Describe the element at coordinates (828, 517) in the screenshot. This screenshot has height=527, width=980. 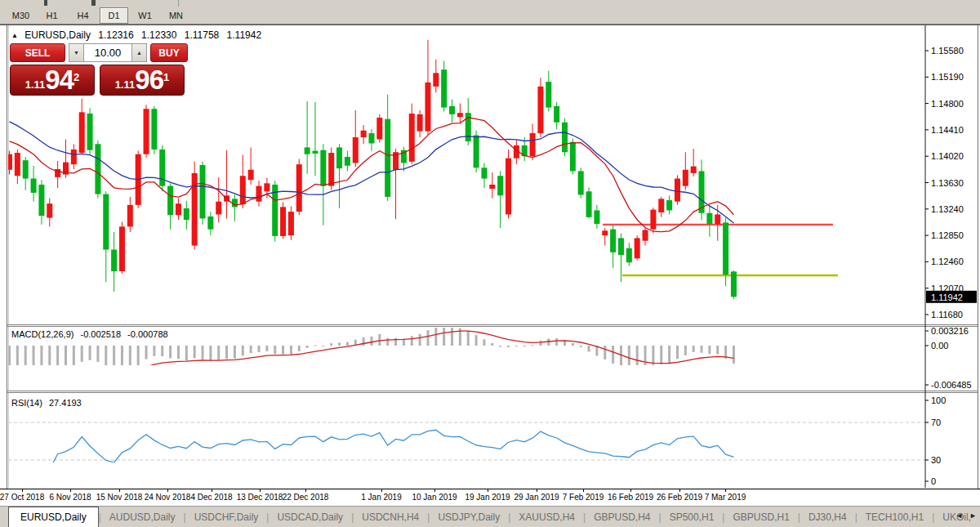
I see `tab-dj30-h4: DJ30,H4` at that location.